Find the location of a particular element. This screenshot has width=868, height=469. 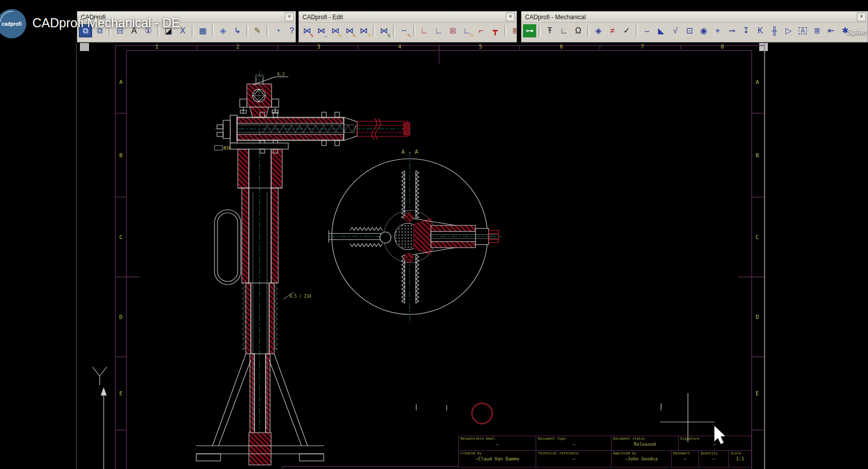

svg-text: 8 is located at coordinates (722, 46).